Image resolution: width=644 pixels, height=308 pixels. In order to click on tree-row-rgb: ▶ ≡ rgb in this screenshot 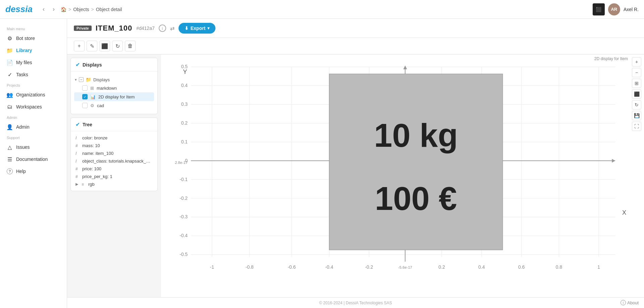, I will do `click(114, 184)`.